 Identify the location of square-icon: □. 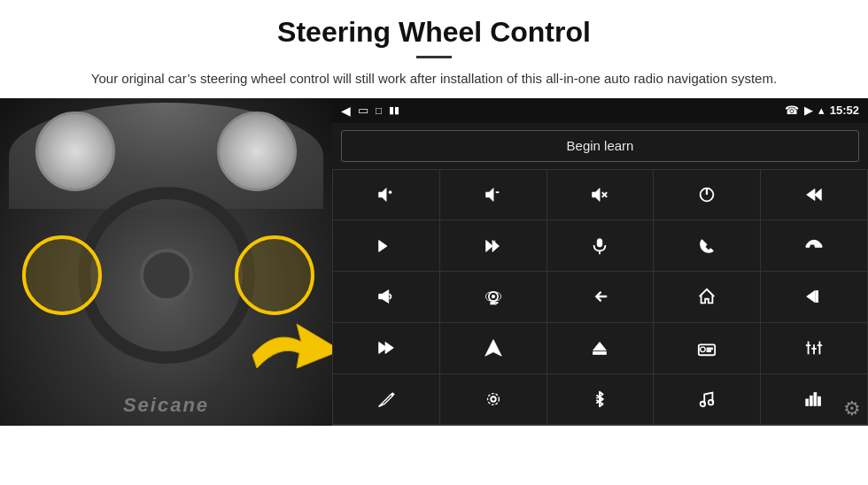
(379, 111).